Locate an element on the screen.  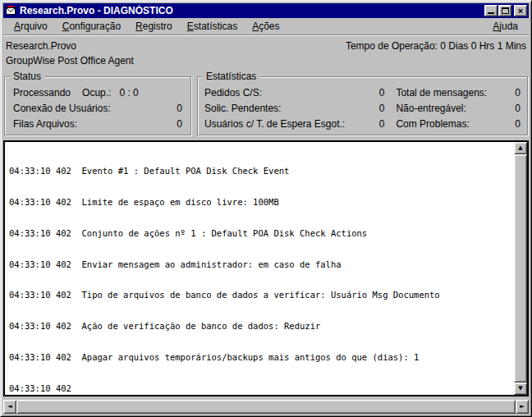
total-messages-label: Total de mensagens: is located at coordinates (442, 93).